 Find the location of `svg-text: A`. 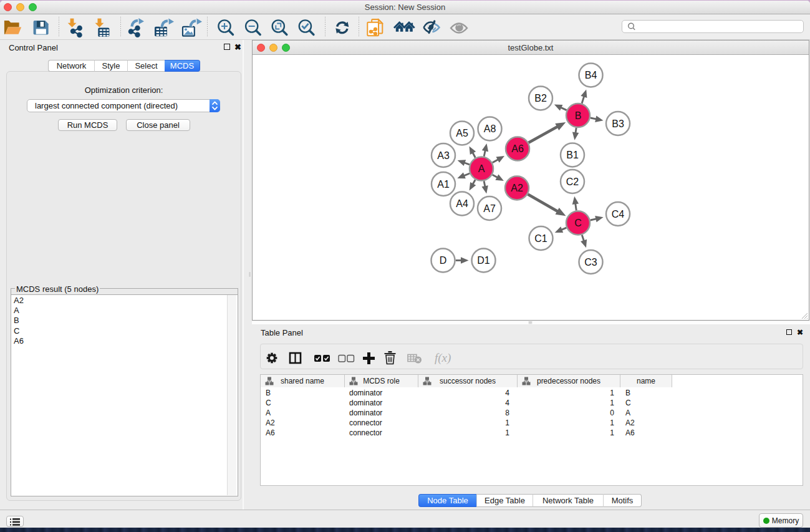

svg-text: A is located at coordinates (481, 168).